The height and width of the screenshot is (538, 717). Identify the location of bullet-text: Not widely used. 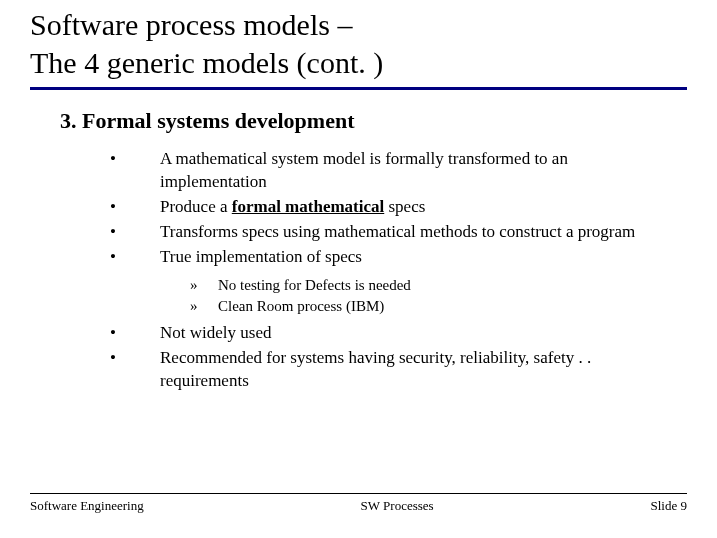
(414, 334).